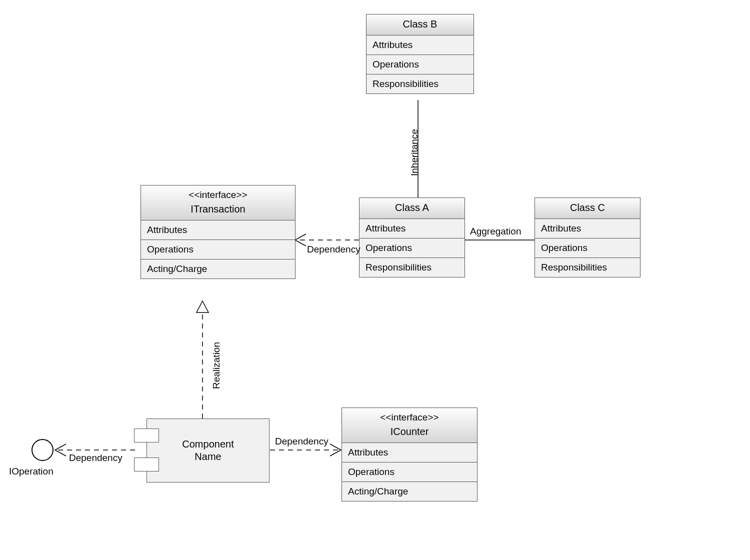 This screenshot has height=560, width=750. I want to click on class-name: Class A, so click(412, 208).